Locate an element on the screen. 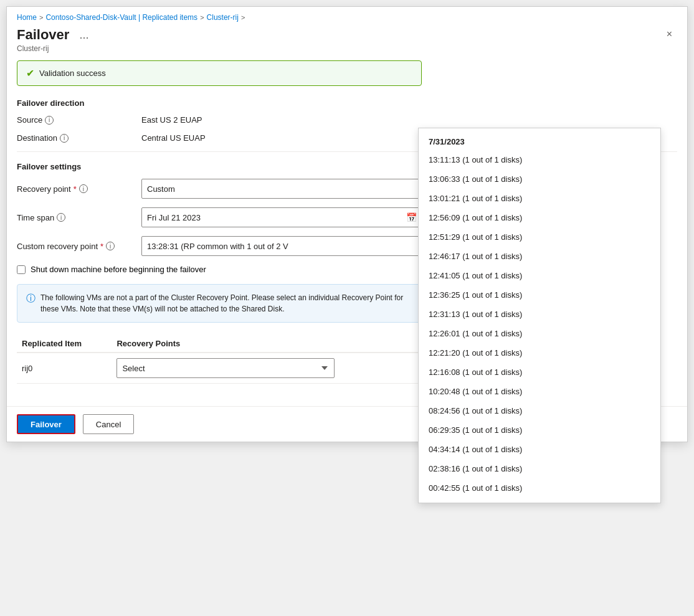 This screenshot has height=616, width=694. header-left: Failover ... Cluster-rij is located at coordinates (55, 40).